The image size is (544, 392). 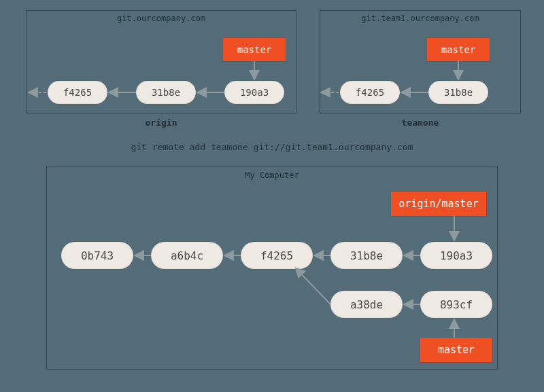 What do you see at coordinates (458, 50) in the screenshot?
I see `teamone-master-tag-label: master` at bounding box center [458, 50].